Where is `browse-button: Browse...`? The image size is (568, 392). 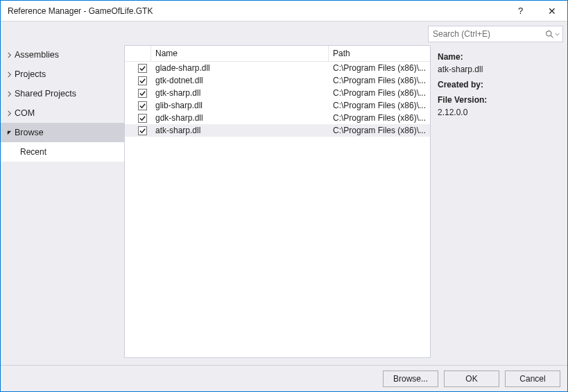
browse-button: Browse... is located at coordinates (411, 379).